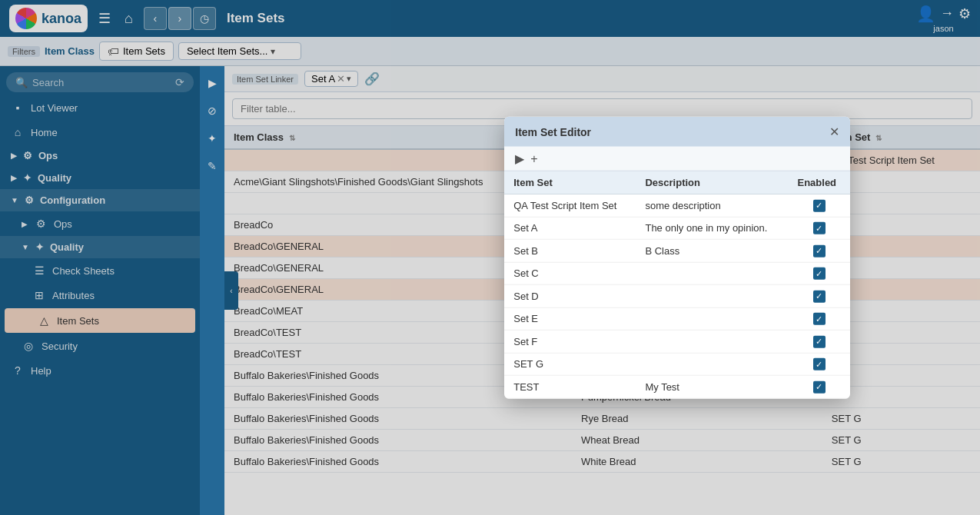 This screenshot has height=515, width=980. I want to click on modal-close-button: ✕, so click(835, 132).